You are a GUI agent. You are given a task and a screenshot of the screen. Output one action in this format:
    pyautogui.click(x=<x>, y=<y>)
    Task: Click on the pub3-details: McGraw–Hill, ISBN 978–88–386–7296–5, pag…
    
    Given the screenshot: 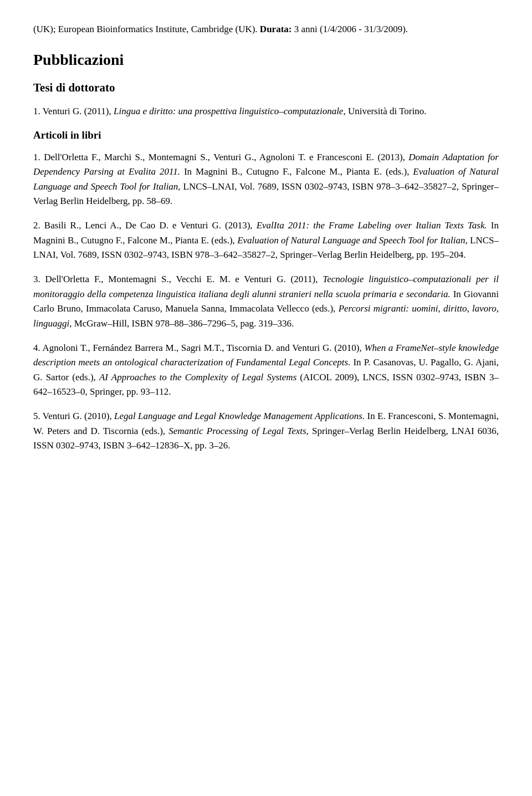 What is the action you would take?
    pyautogui.click(x=183, y=324)
    